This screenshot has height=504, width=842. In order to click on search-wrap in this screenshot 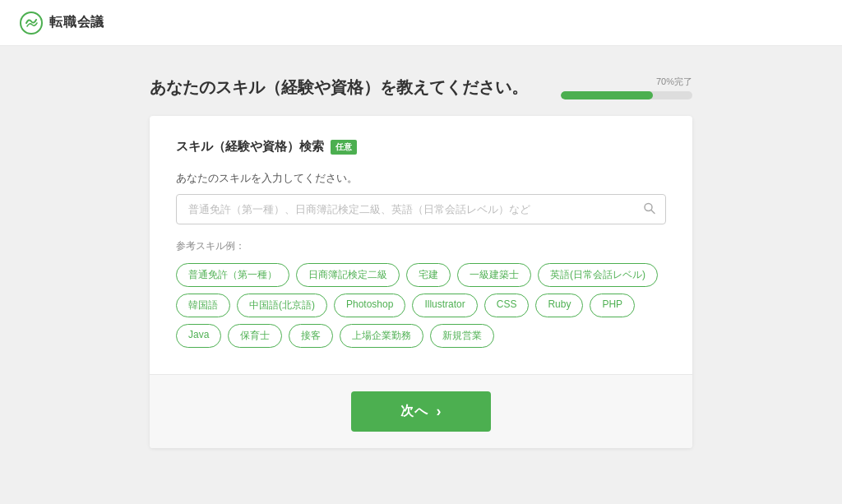, I will do `click(421, 209)`.